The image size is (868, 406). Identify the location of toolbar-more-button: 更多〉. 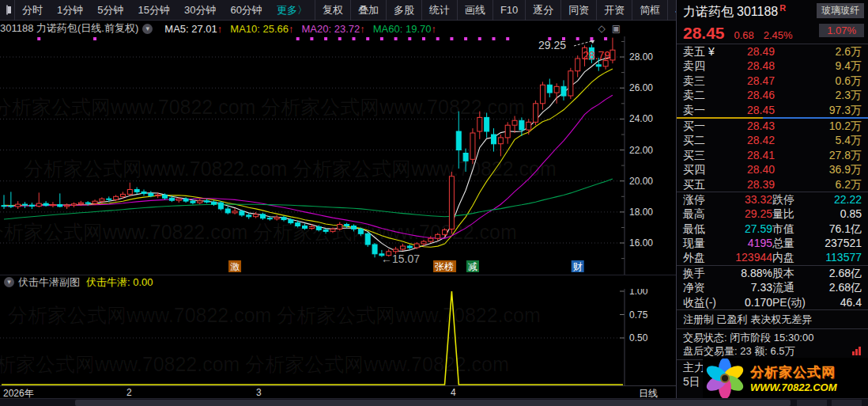
(292, 10).